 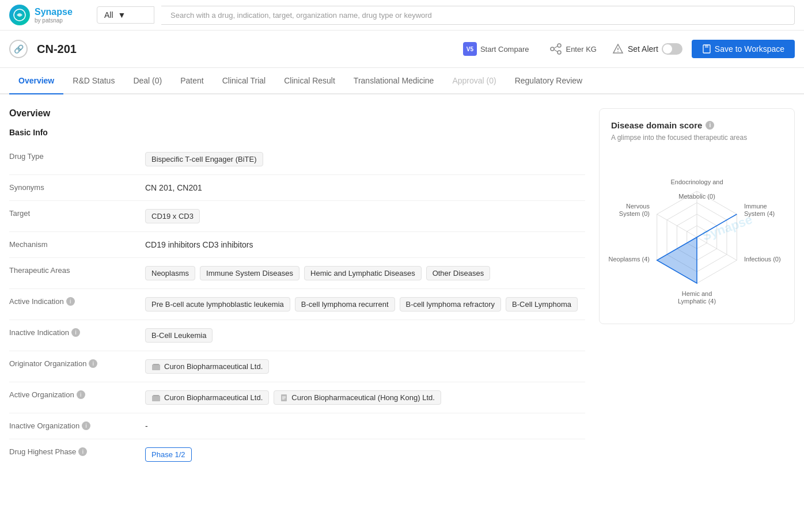 I want to click on label-originator-org: Originator Organization i, so click(x=73, y=364).